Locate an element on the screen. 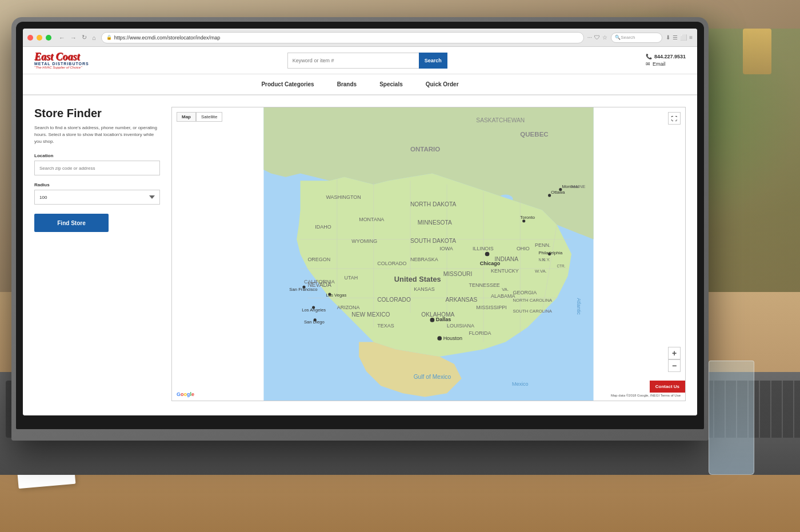 This screenshot has height=532, width=800. star-icon: ☆ is located at coordinates (605, 38).